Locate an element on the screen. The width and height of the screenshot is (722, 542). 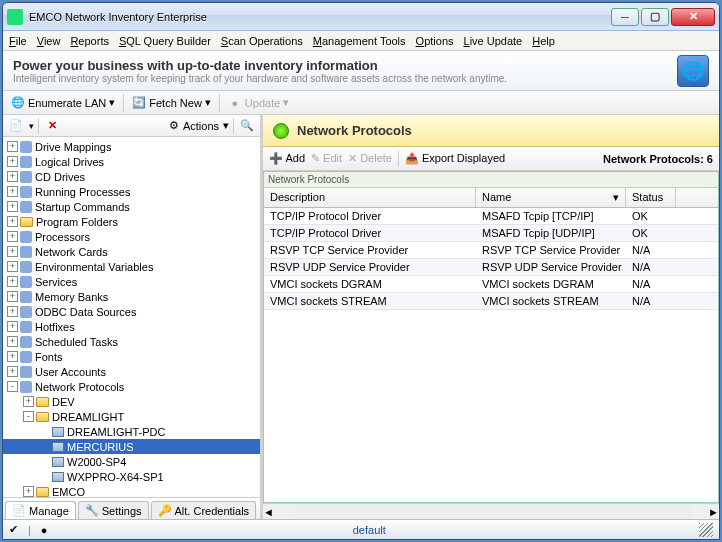
tree-item-drive-mappings: +Drive Mappings is located at coordinates (132, 146).